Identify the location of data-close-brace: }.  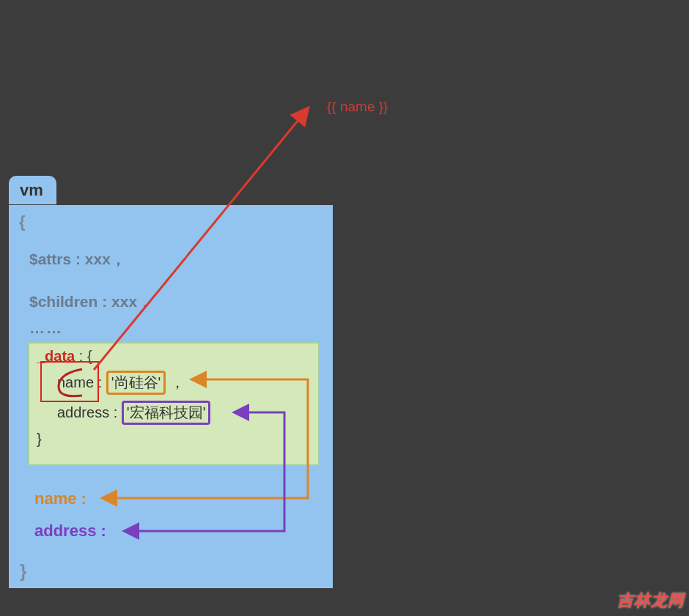
(174, 439).